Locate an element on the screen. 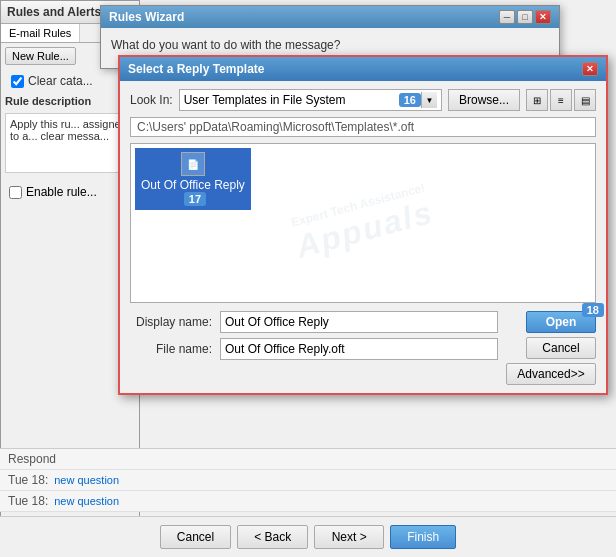  form-fields: Display name: File name: is located at coordinates (314, 338).